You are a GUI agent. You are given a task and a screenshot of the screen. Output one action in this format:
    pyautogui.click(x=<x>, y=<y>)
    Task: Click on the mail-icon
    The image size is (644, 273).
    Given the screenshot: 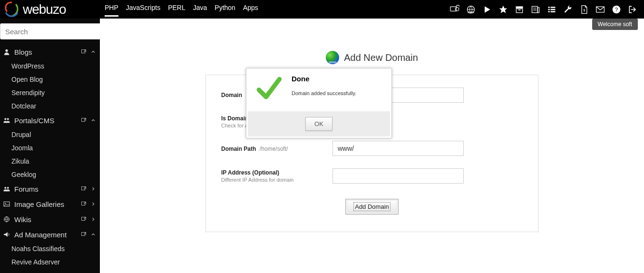 What is the action you would take?
    pyautogui.click(x=600, y=10)
    